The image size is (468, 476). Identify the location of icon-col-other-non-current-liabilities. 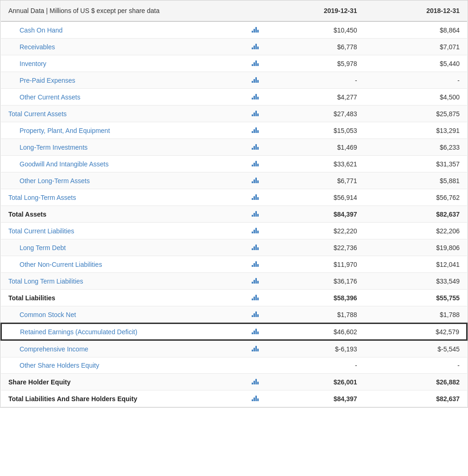
(255, 264).